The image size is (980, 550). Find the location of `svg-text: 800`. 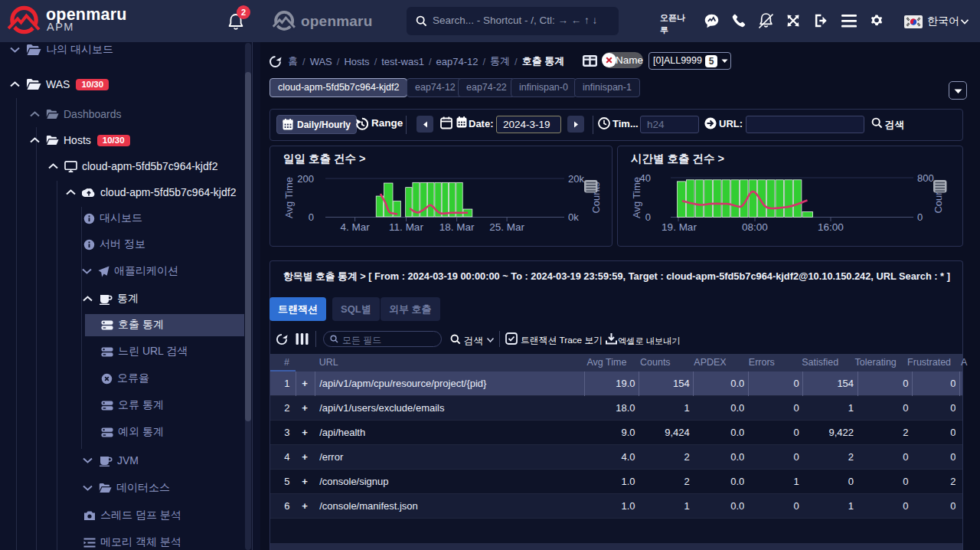

svg-text: 800 is located at coordinates (926, 178).